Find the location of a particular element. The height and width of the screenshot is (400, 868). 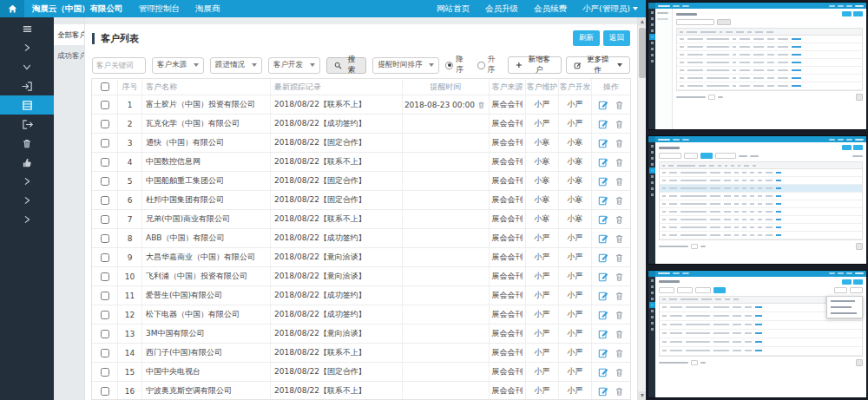

select-all-checkbox is located at coordinates (105, 87).